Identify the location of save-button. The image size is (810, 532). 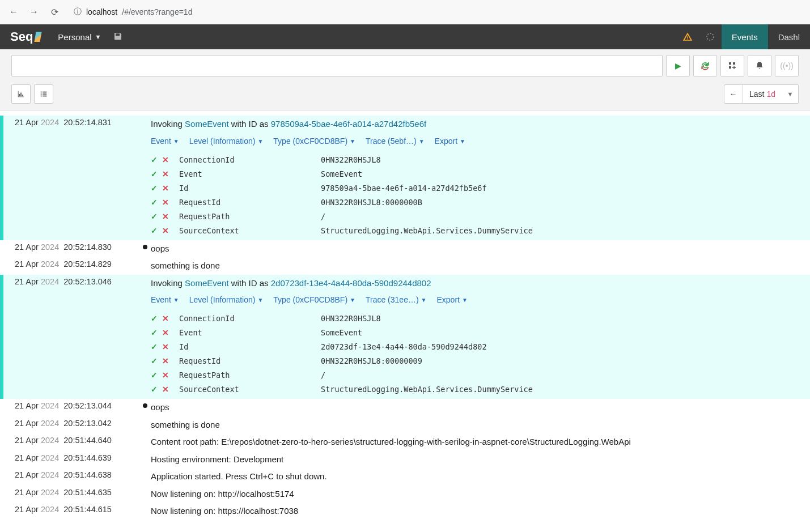
(118, 37).